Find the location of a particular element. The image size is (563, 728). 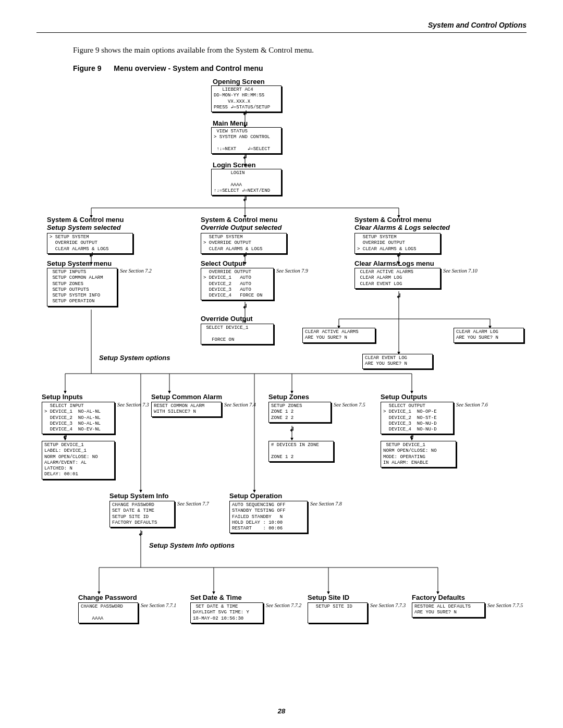

screen-setup-inputs2: SETUP DEVICE_1 LABEL: DEVICE_1 NORM OPEN… is located at coordinates (78, 460).